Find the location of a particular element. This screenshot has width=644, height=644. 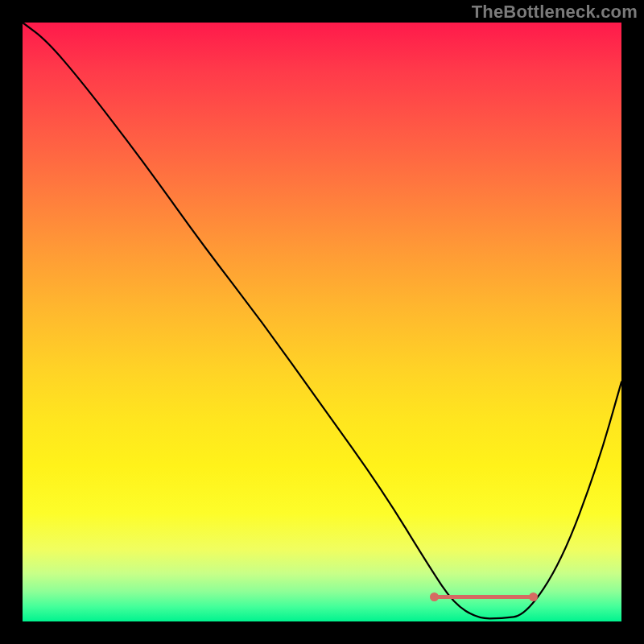

optimal-range-marker is located at coordinates (484, 597).